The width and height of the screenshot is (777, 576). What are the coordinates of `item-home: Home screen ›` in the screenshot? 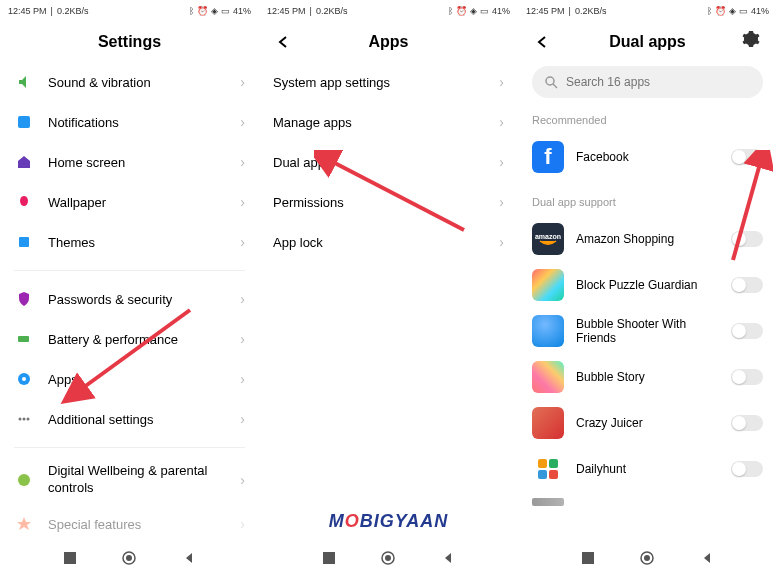 It's located at (130, 162).